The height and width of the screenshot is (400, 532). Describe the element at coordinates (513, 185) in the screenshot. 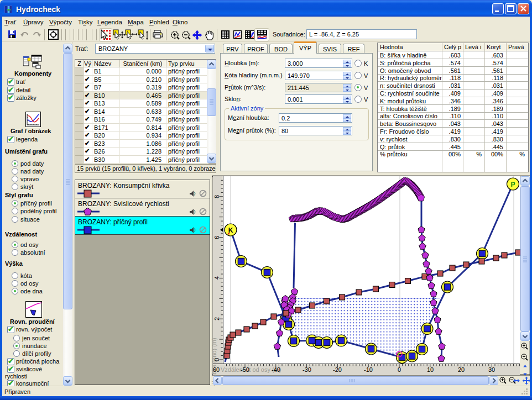

I see `svg-text: P` at that location.